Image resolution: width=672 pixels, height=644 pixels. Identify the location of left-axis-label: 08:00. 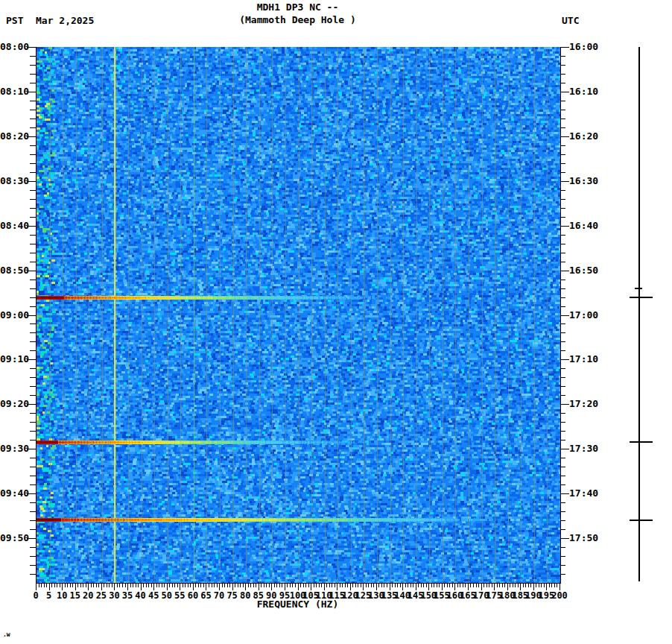
(13, 47).